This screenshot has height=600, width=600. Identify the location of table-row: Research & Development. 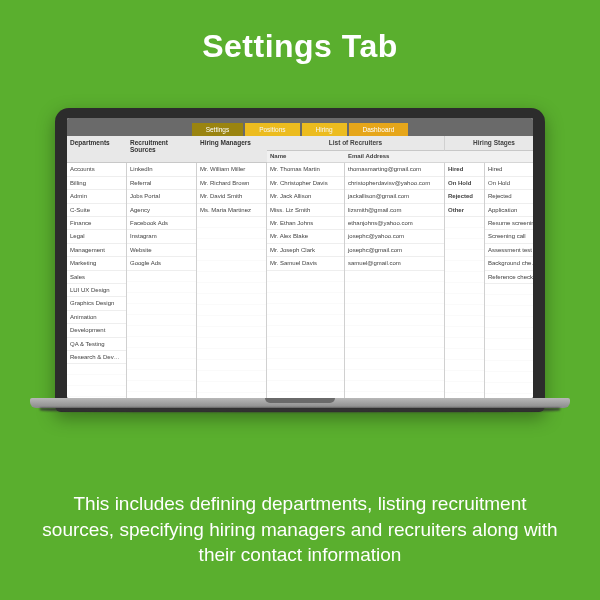
(96, 358).